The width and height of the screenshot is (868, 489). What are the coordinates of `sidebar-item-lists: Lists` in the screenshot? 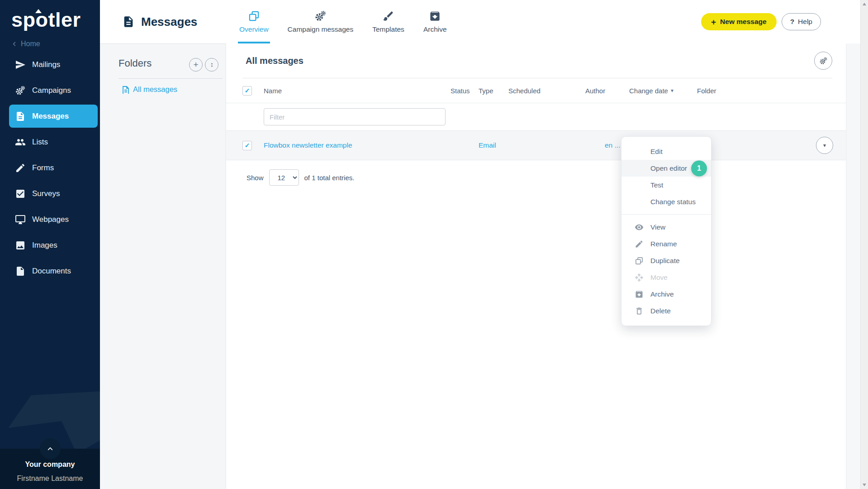 It's located at (53, 142).